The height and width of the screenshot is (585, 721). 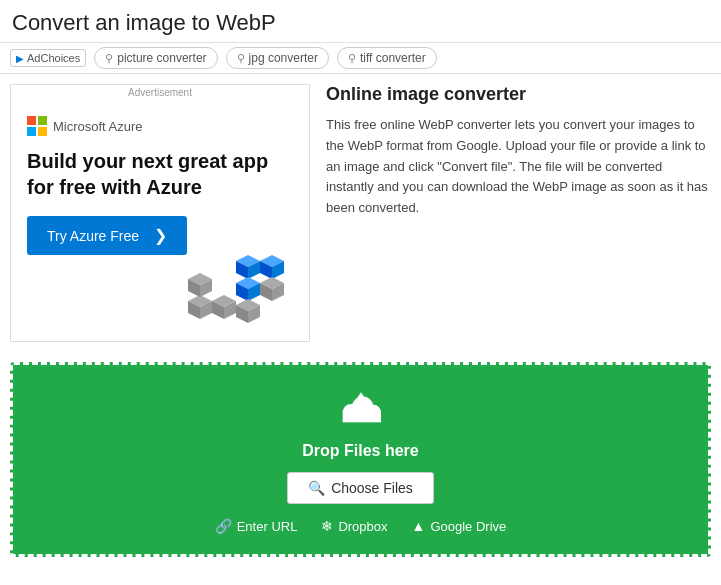 What do you see at coordinates (256, 526) in the screenshot?
I see `enter-url-option: 🔗 Enter URL` at bounding box center [256, 526].